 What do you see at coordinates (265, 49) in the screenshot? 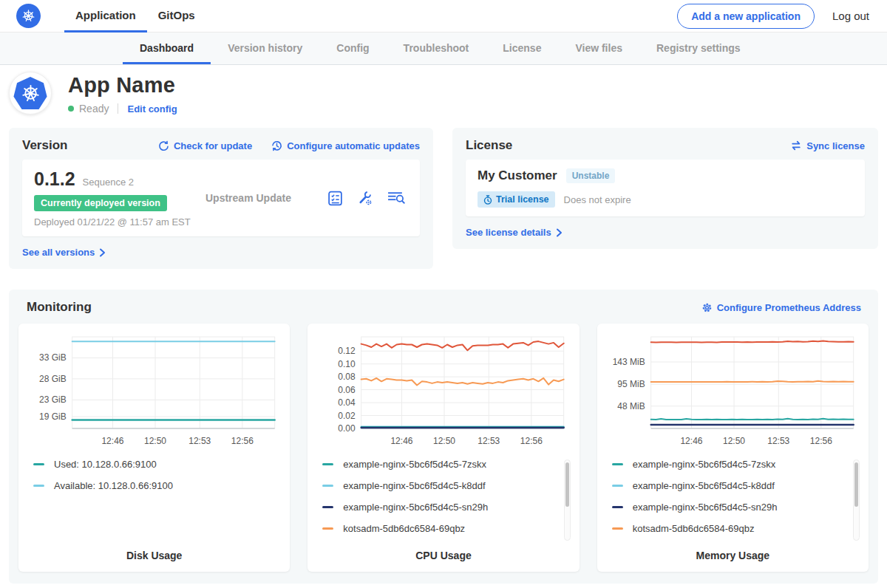
I see `subnav-tab-version-history: Version history` at bounding box center [265, 49].